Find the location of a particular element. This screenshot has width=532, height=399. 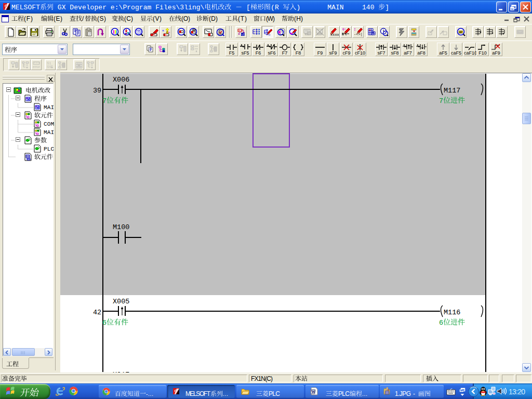

svg-text: 140 is located at coordinates (368, 7).